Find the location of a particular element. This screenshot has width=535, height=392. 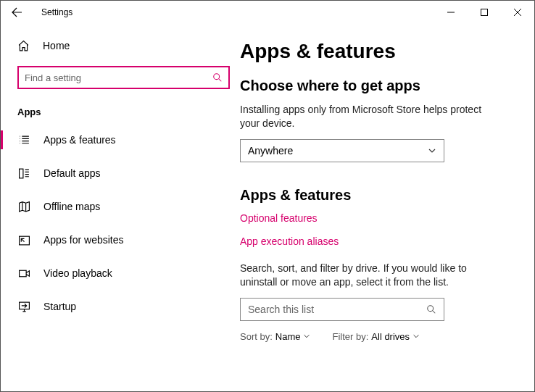

sort-by-control: Sort by: Name is located at coordinates (275, 336).